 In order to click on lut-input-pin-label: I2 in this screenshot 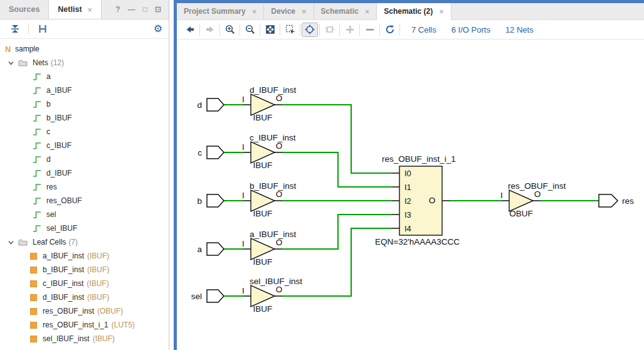, I will do `click(408, 201)`.